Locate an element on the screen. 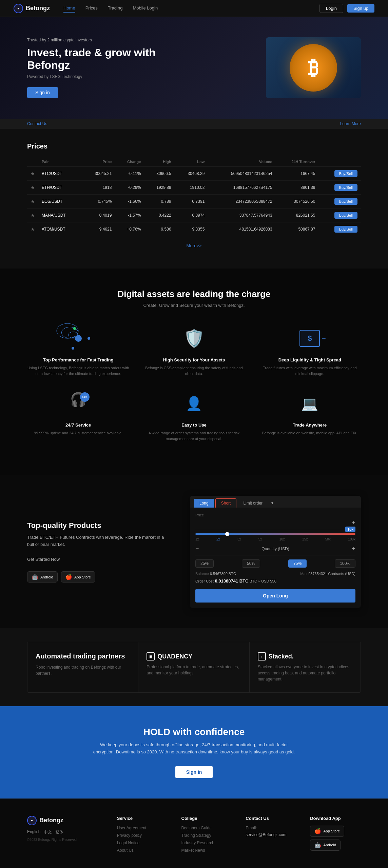 The width and height of the screenshot is (388, 868). pct-75-button: 75% is located at coordinates (297, 564).